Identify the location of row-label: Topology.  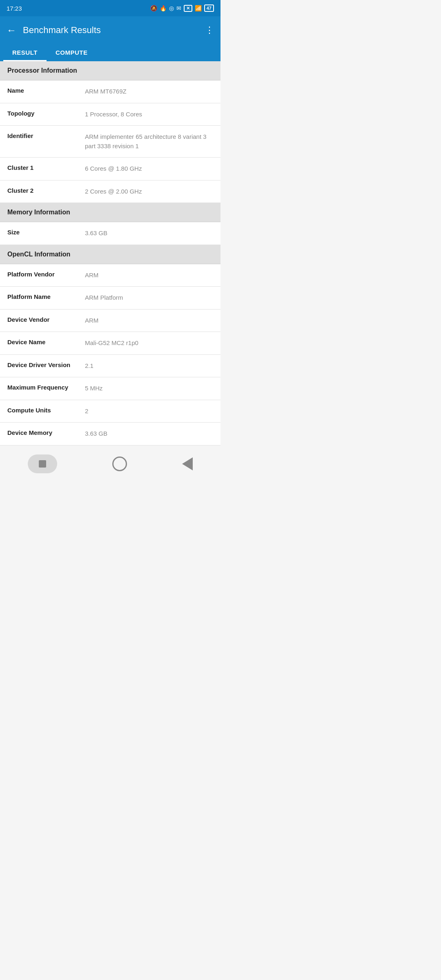
(46, 114).